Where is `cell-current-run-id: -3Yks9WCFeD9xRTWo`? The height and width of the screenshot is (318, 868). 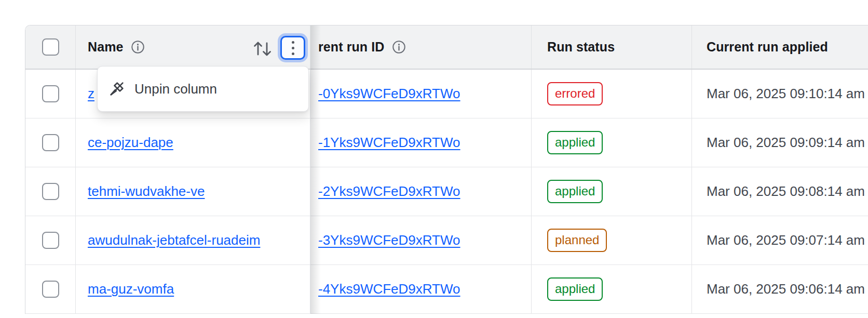
cell-current-run-id: -3Yks9WCFeD9xRTWo is located at coordinates (421, 240).